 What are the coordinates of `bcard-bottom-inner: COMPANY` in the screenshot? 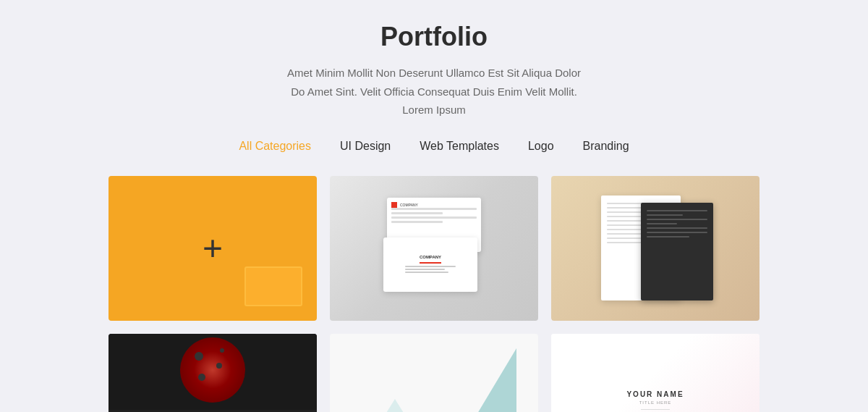 It's located at (430, 265).